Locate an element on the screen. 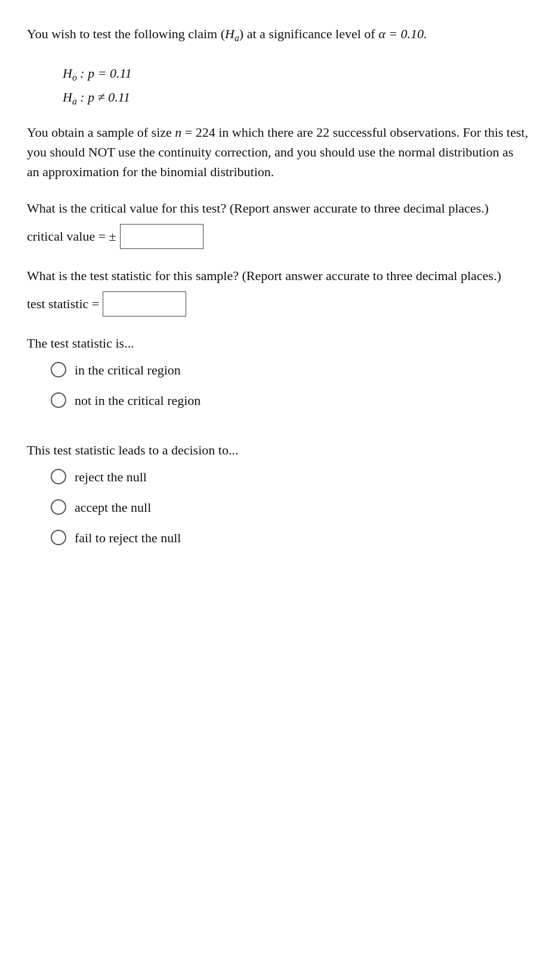  radio-fail-reject-null: fail to reject the null is located at coordinates (289, 537).